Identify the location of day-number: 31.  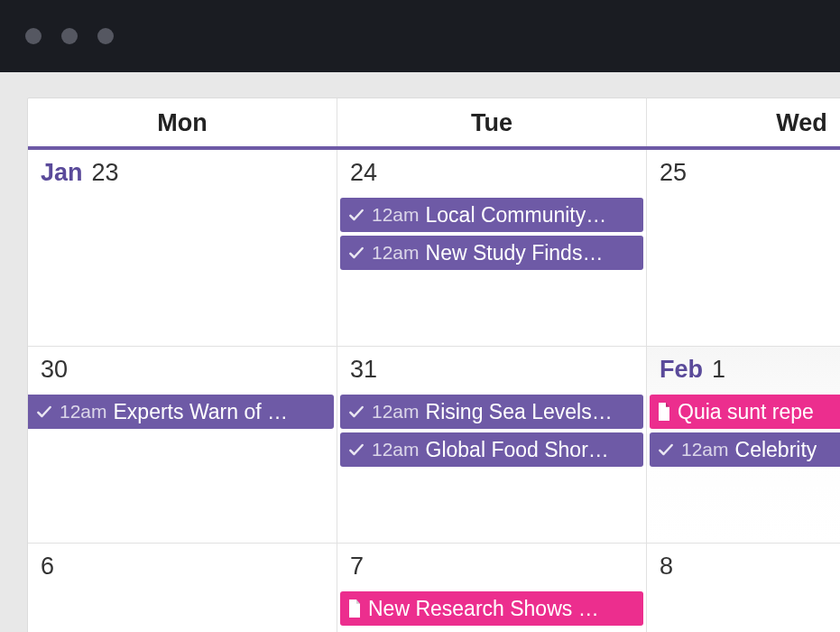
(364, 370).